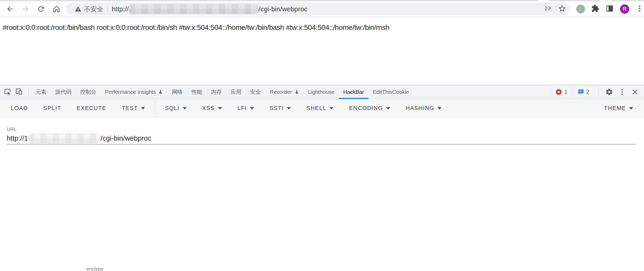 The height and width of the screenshot is (271, 644). Describe the element at coordinates (353, 92) in the screenshot. I see `devtools-tab-hackbar: HackBar` at that location.